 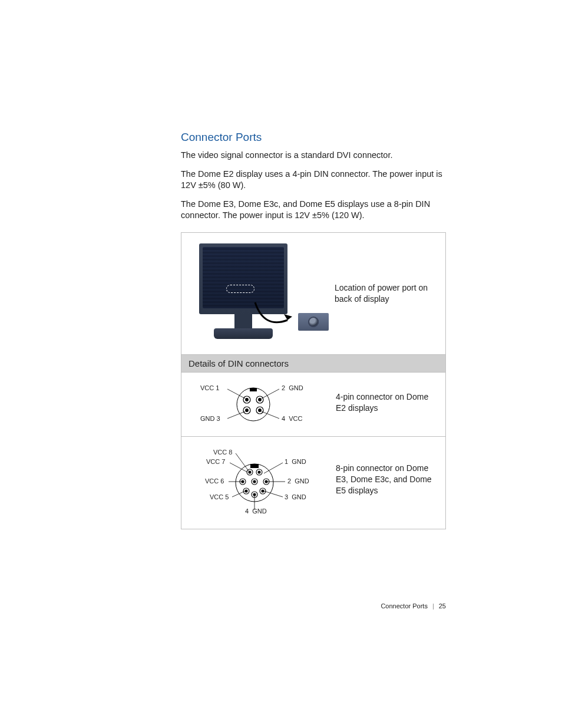 I want to click on eight-pin-row: VCC 8 VCC 7 VCC 6 VCC 5 1 GND 2 GND 3 GN…, so click(x=313, y=482).